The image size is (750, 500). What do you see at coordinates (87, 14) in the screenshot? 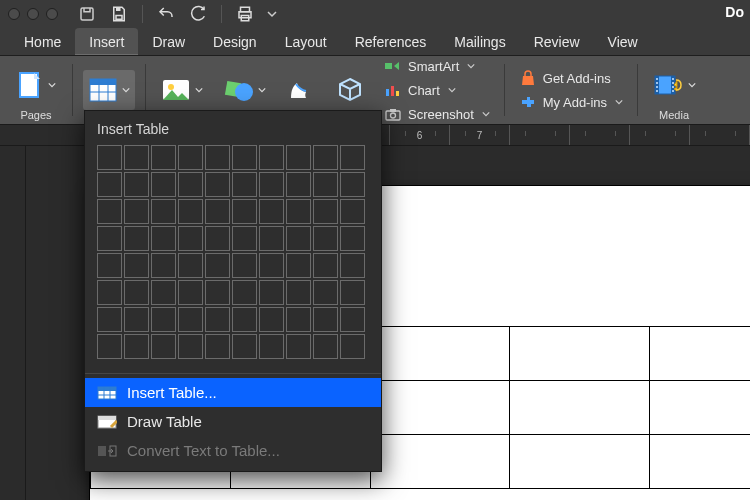
I see `autosave-icon` at bounding box center [87, 14].